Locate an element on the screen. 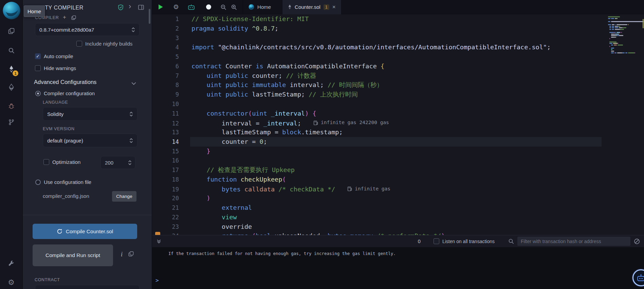  copy-icon is located at coordinates (131, 254).